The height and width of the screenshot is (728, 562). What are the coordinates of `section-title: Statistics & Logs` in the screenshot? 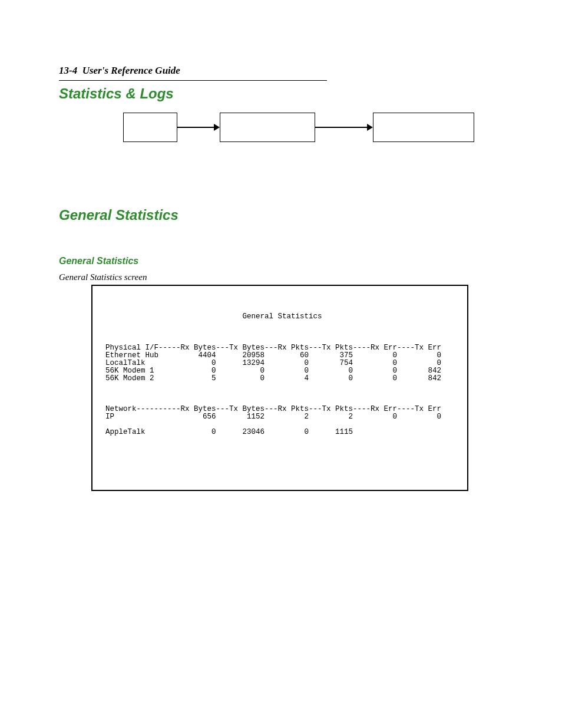 It's located at (281, 94).